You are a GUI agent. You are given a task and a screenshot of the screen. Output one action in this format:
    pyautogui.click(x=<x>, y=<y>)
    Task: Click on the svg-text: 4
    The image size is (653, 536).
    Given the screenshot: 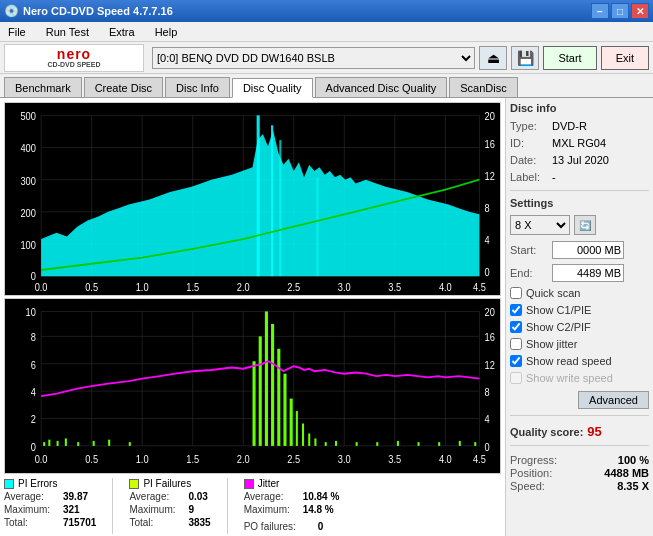 What is the action you would take?
    pyautogui.click(x=488, y=240)
    